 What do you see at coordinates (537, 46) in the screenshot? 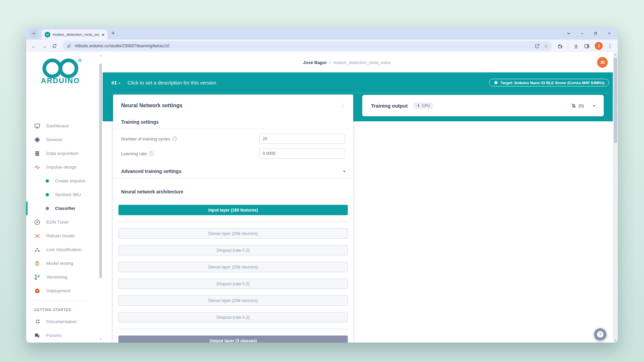
I see `share-icon` at bounding box center [537, 46].